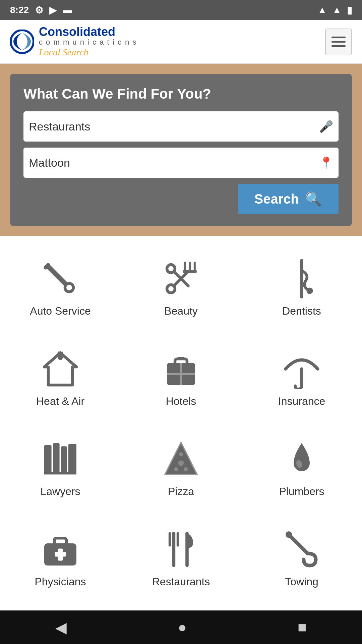  What do you see at coordinates (288, 199) in the screenshot?
I see `search-button: Search 🔍` at bounding box center [288, 199].